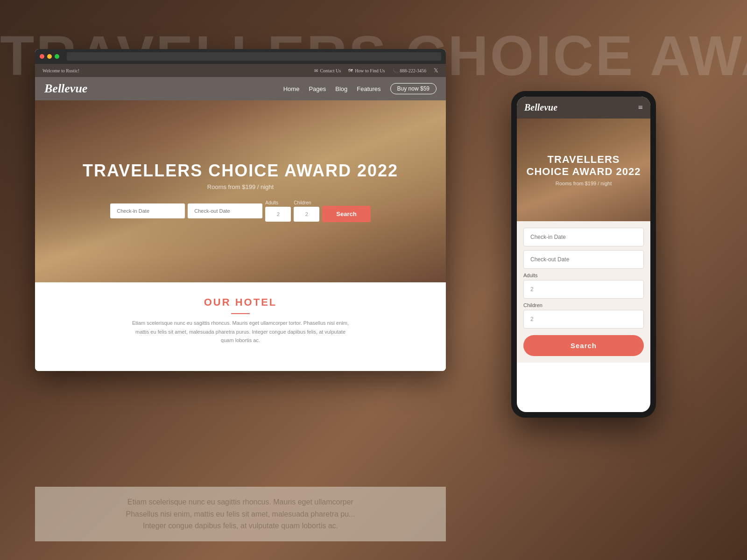  What do you see at coordinates (584, 170) in the screenshot?
I see `mobile-hero: TRAVELLERS CHOICE AWARD 2022 Rooms from …` at bounding box center [584, 170].